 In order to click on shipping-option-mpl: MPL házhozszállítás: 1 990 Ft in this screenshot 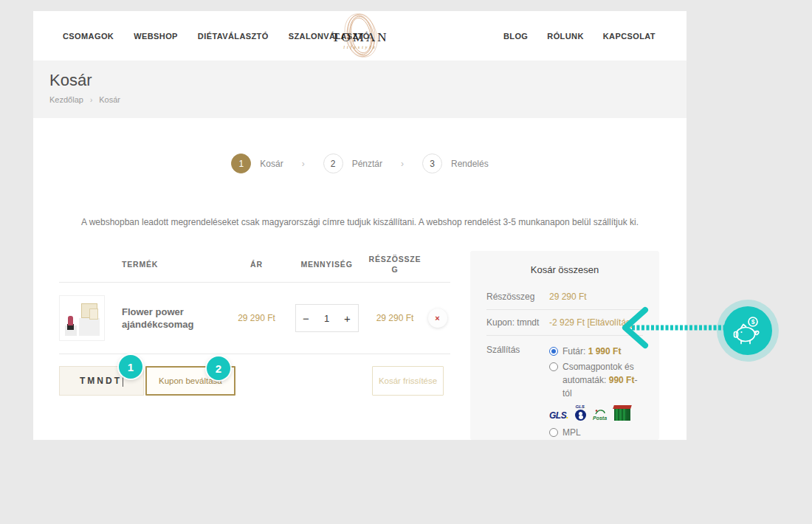, I will do `click(596, 432)`.